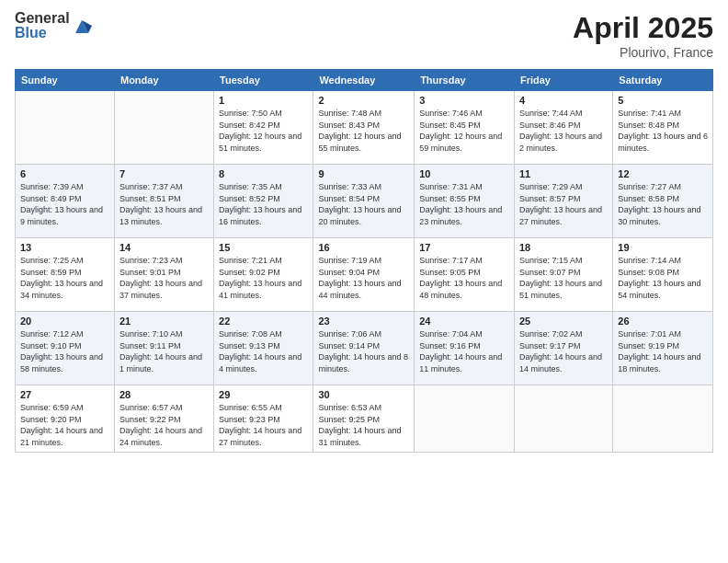  I want to click on day-info: Sunrise: 7:35 AMSunset: 8:52 PMDaylight:…, so click(263, 204).